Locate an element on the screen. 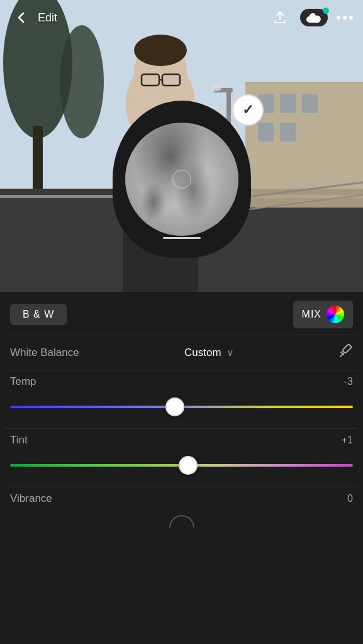 The image size is (363, 644). temp-track is located at coordinates (181, 407).